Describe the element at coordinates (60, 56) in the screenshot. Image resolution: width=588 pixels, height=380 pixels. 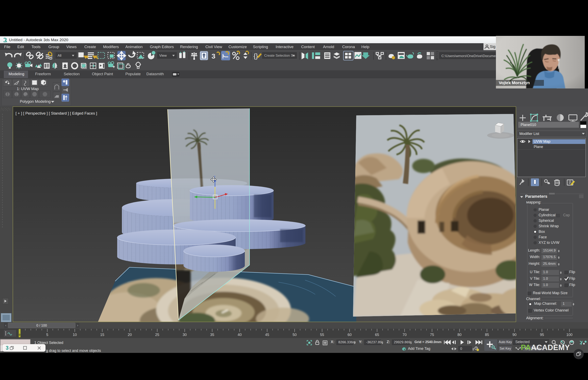
I see `svg-text: All` at that location.